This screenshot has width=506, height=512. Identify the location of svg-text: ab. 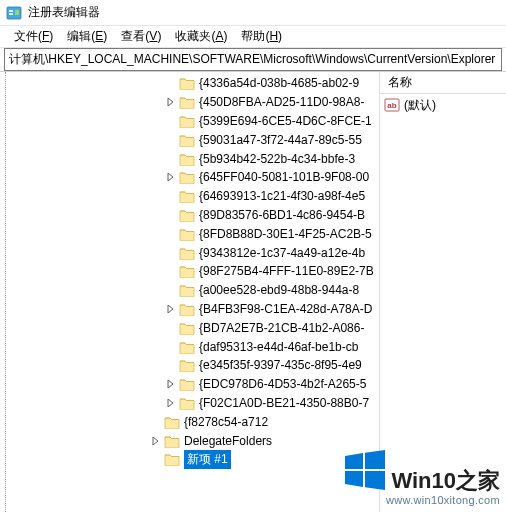
(392, 106).